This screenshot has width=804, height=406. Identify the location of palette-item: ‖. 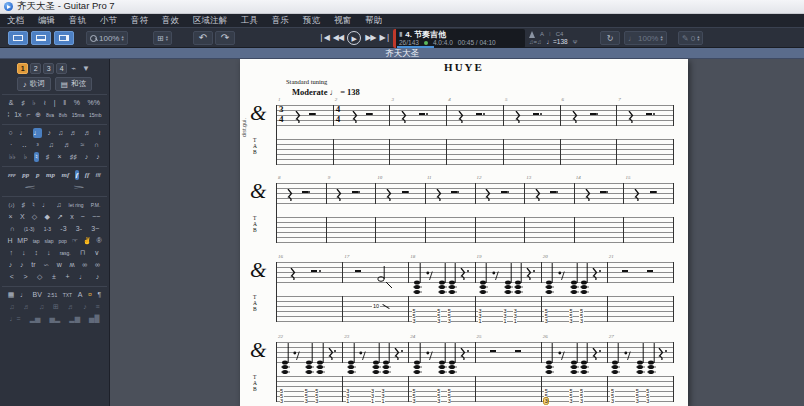
(64, 103).